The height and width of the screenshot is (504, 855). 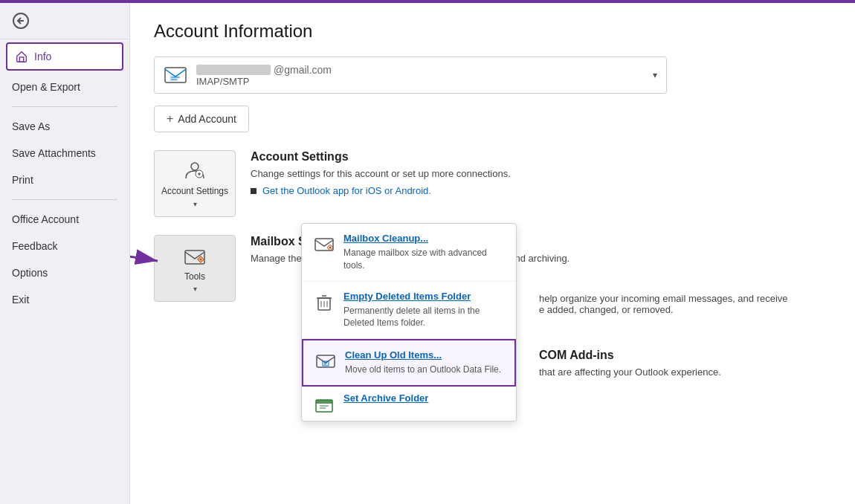 What do you see at coordinates (424, 296) in the screenshot?
I see `empty-deleted-title: Empty Deleted Items Folder` at bounding box center [424, 296].